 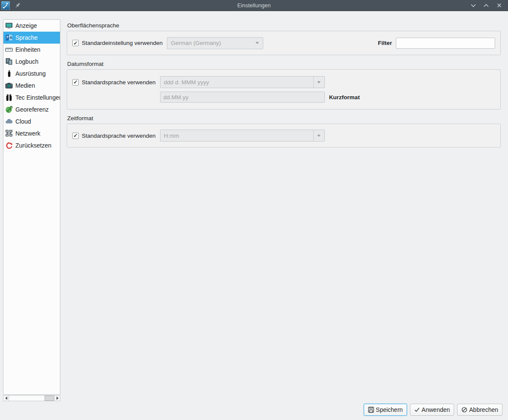 I want to click on time-use-default-language-checkbox: ✓ Standardsprache verwenden, so click(x=114, y=136).